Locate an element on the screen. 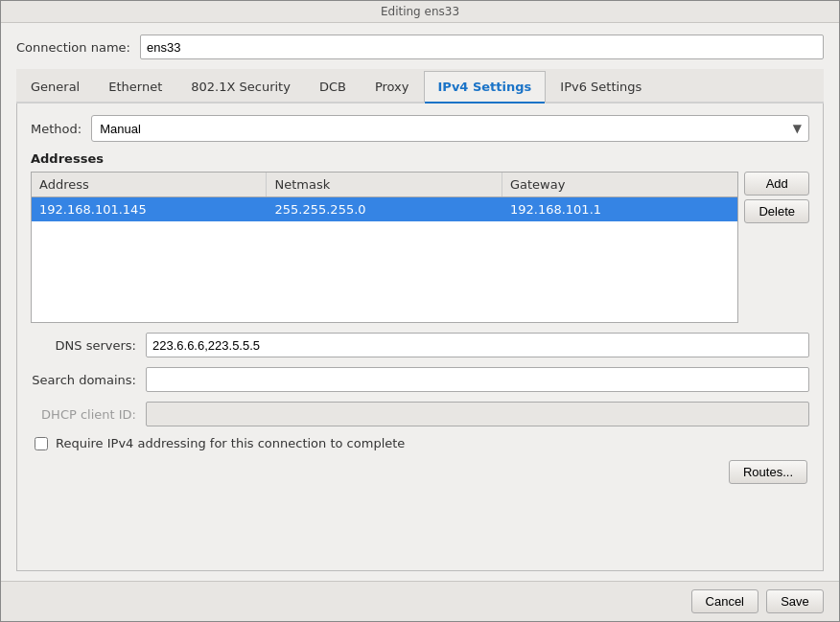 This screenshot has height=622, width=840. tab-8021x-security: 802.1X Security is located at coordinates (241, 87).